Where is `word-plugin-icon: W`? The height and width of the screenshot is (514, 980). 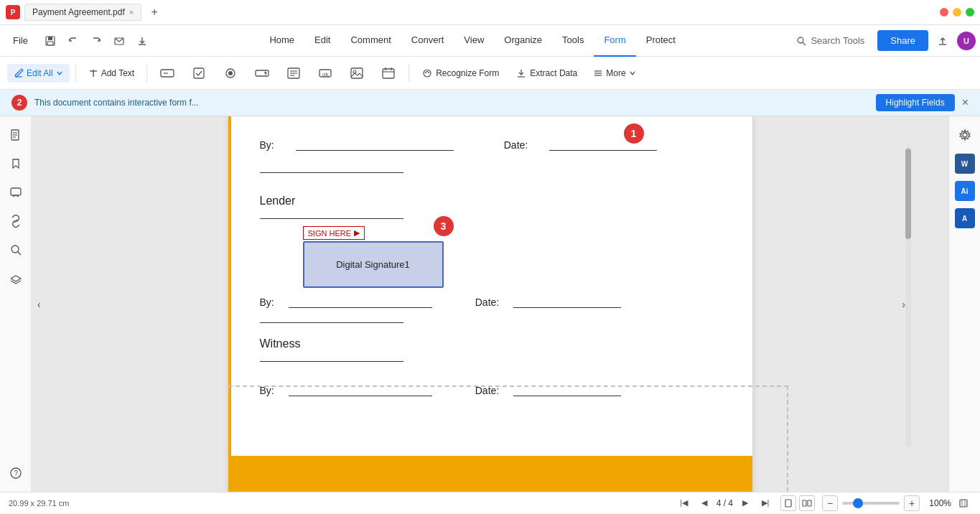 word-plugin-icon: W is located at coordinates (965, 164).